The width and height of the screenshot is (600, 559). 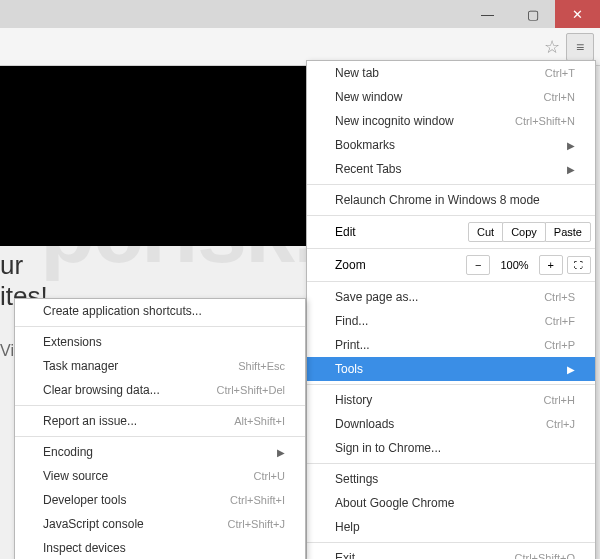 I want to click on menu-signin: Sign in to Chrome..., so click(x=451, y=448).